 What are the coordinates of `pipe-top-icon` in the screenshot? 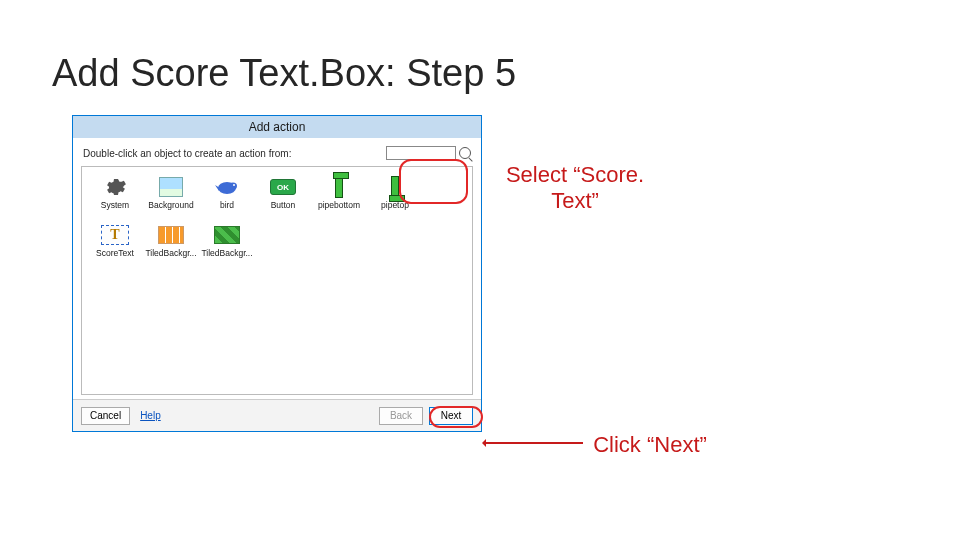 It's located at (395, 187).